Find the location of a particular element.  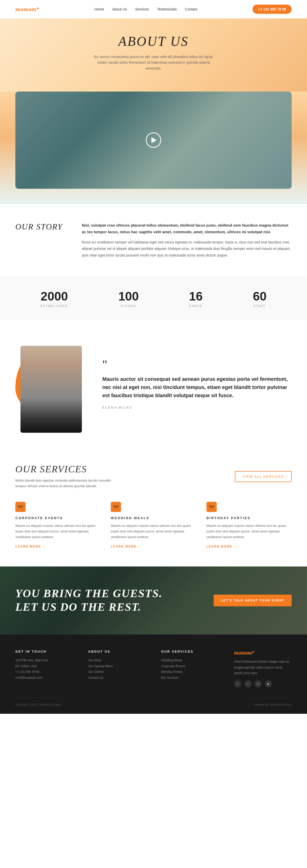

corporate-icon is located at coordinates (21, 507).